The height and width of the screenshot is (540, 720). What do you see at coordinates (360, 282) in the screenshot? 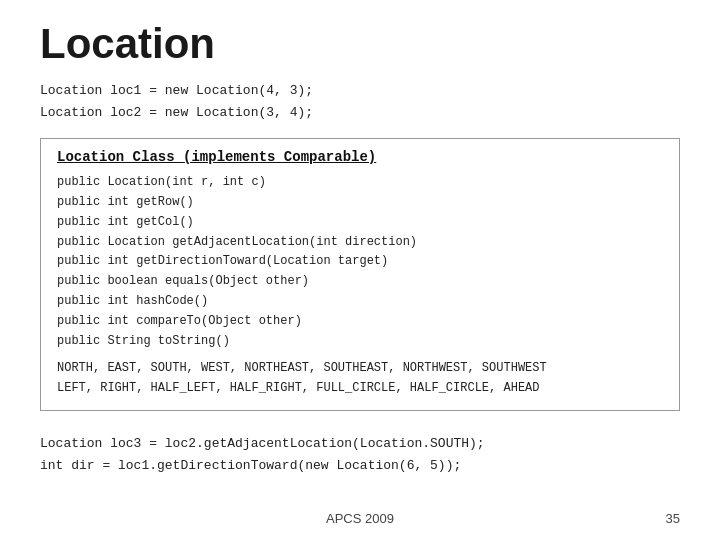
I see `method-5: public boolean equals(Object other)` at bounding box center [360, 282].